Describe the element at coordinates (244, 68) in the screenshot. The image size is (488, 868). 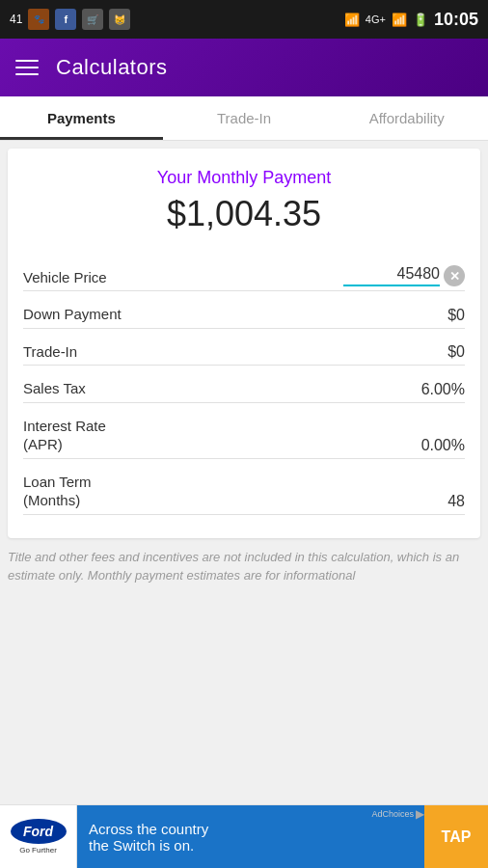
I see `app-header: Calculators` at that location.